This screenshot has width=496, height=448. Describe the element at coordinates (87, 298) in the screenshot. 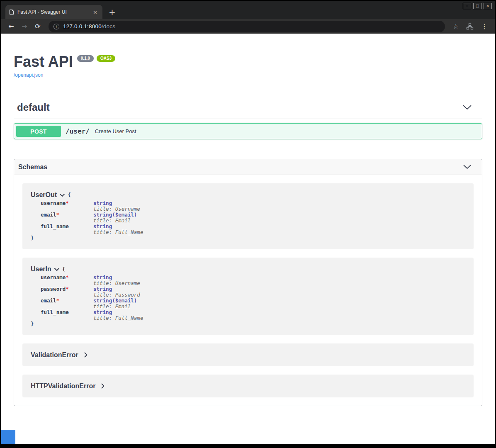

I see `property-table: username* stringtitle: Username password…` at that location.